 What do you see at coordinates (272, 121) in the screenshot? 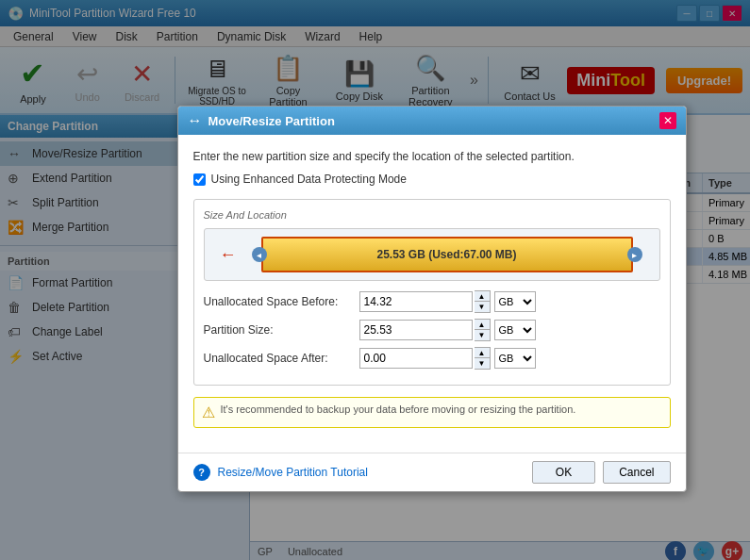
I see `modal-title: Move/Resize Partition` at bounding box center [272, 121].